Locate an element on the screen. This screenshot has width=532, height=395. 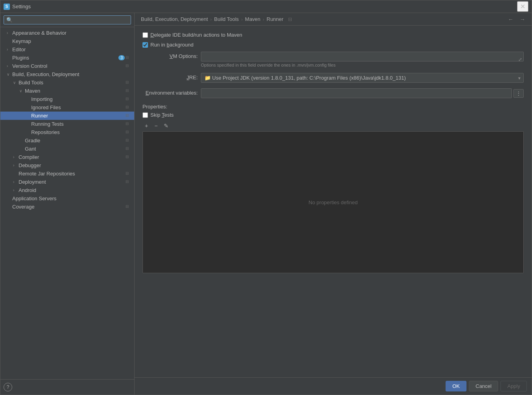
breadcrumb-item-3: Maven is located at coordinates (253, 19).